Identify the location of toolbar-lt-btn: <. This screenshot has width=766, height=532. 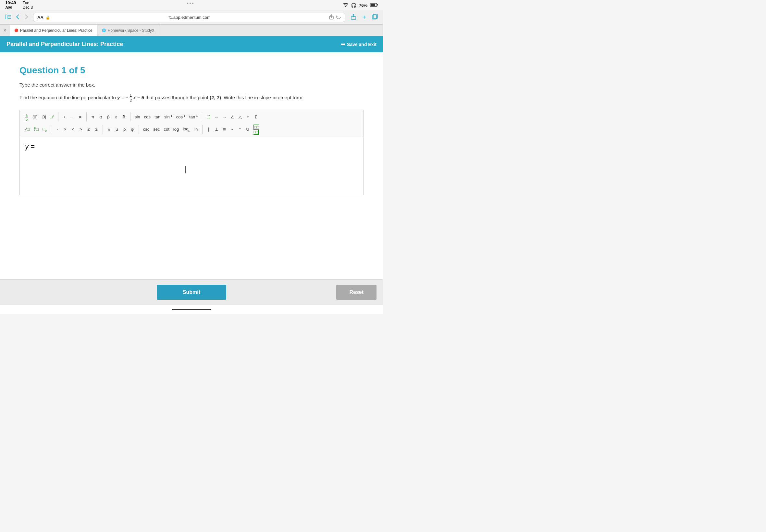
(73, 129).